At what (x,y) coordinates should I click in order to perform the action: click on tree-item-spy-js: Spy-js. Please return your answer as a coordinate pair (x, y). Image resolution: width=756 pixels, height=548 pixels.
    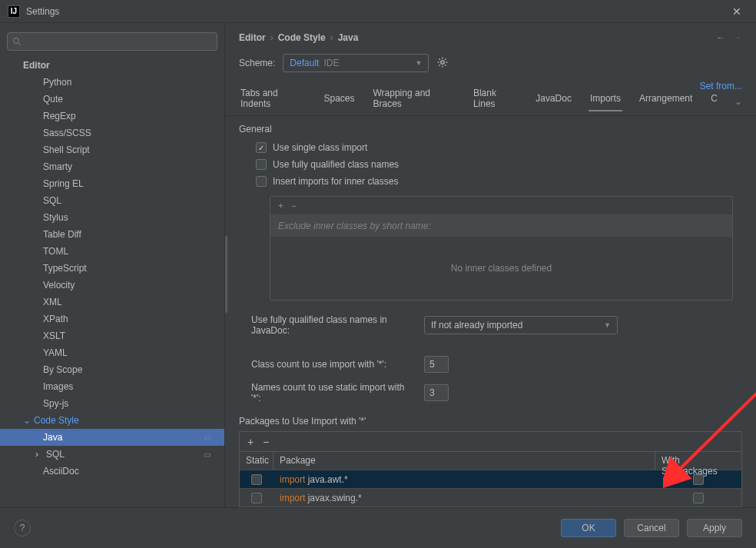
    Looking at the image, I should click on (112, 404).